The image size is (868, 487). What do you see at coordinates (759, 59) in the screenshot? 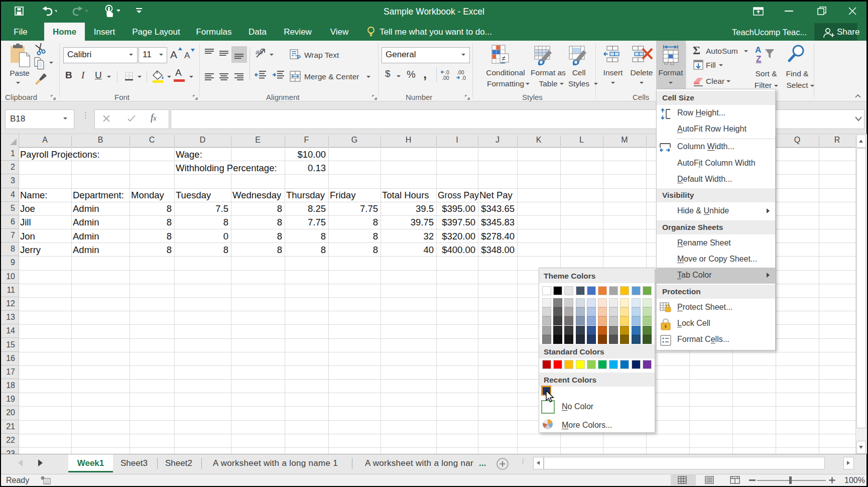
I see `svg-text: Z` at bounding box center [759, 59].